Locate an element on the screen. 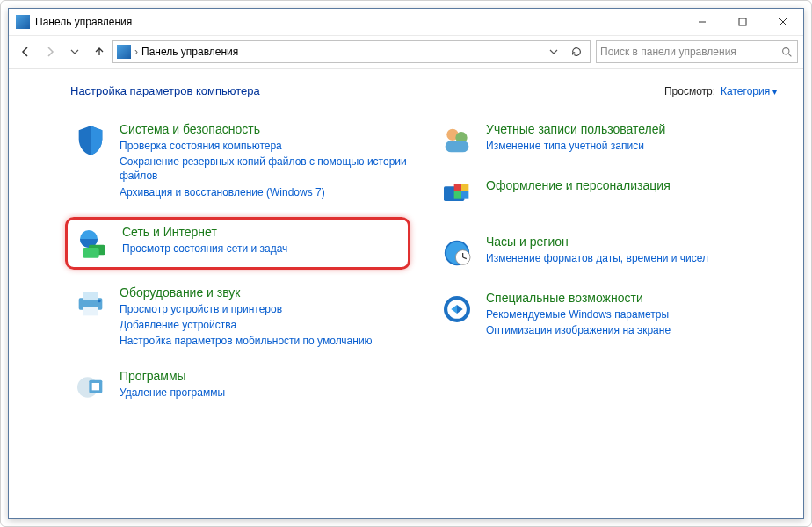  view-by-dropdown: Категория is located at coordinates (749, 91).